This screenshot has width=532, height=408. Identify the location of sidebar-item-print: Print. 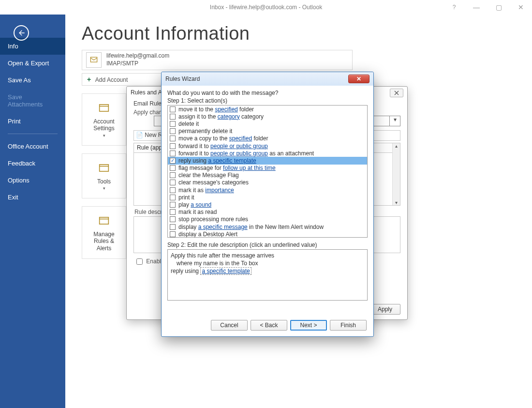
(33, 121).